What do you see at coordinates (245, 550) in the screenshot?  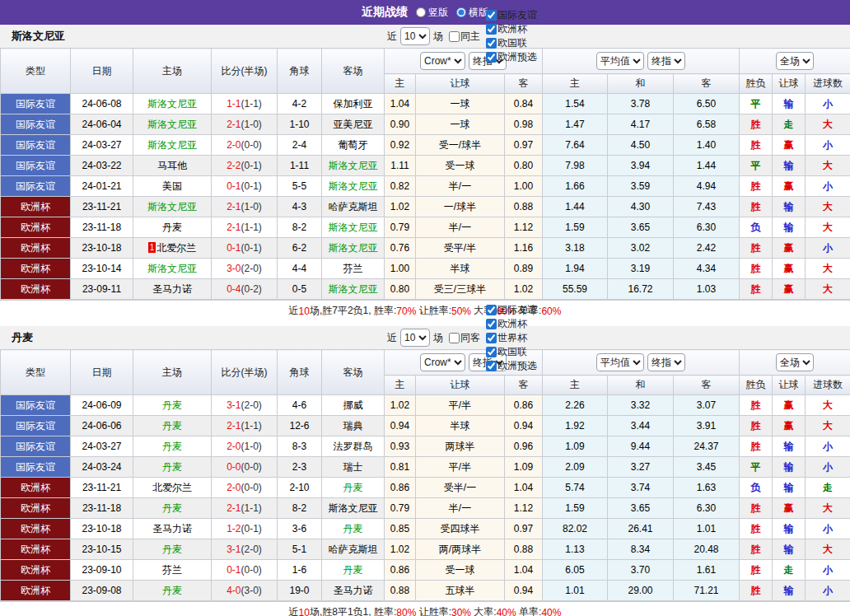 I see `score-cell: 3-1(2-0)` at bounding box center [245, 550].